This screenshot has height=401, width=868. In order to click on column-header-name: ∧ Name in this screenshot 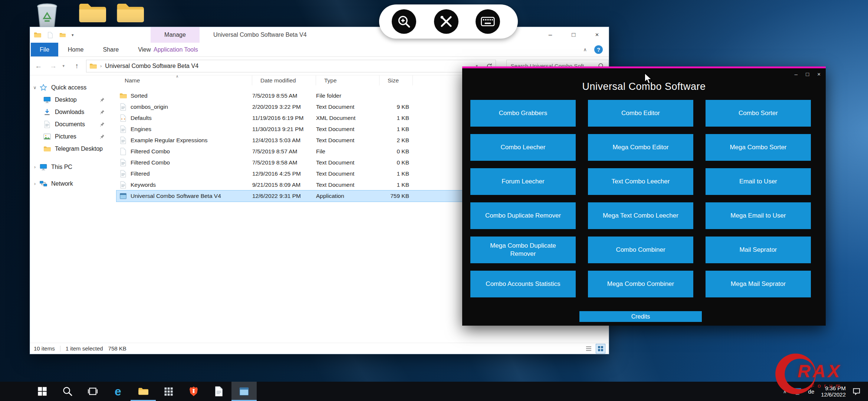, I will do `click(184, 80)`.